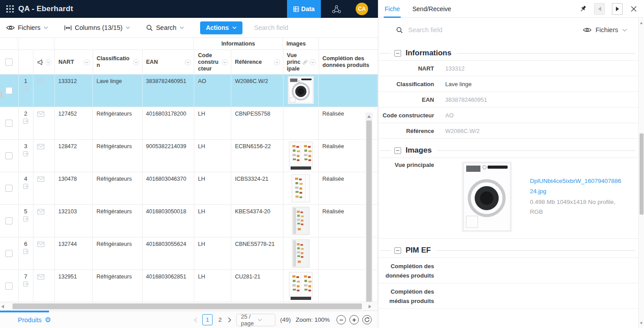 The image size is (644, 328). I want to click on select-all-checkbox, so click(9, 62).